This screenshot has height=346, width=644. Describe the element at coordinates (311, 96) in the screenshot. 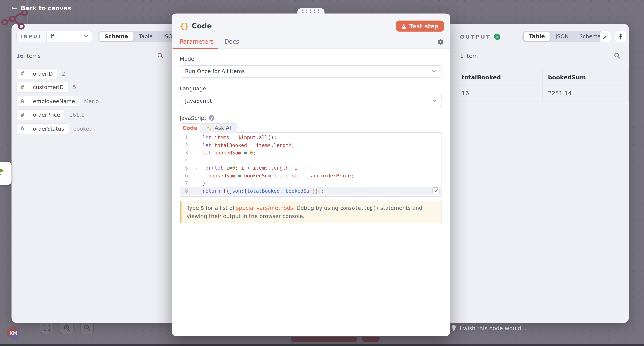

I see `language-field: Language JavaScript` at that location.